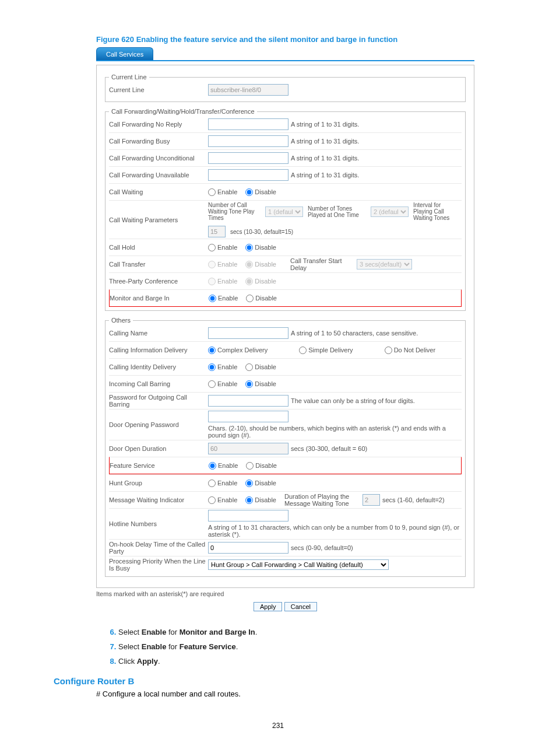 The width and height of the screenshot is (556, 756). Describe the element at coordinates (309, 40) in the screenshot. I see `figure-title: Figure 620 Enabling the feature service …` at that location.